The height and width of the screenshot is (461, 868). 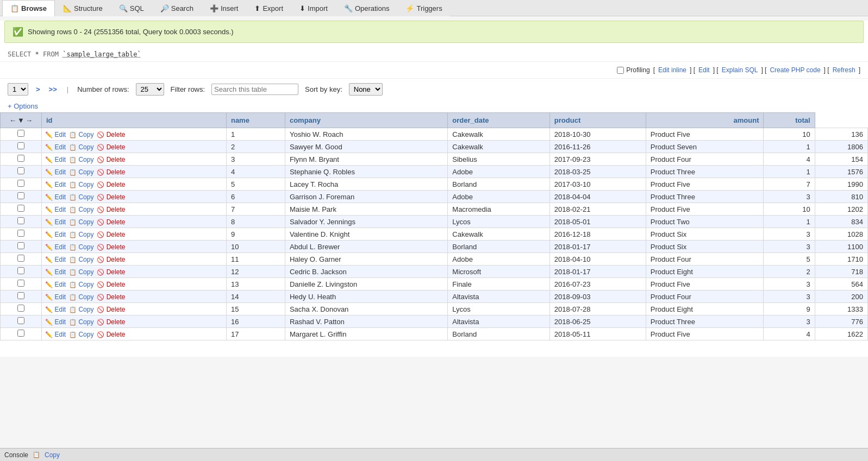 What do you see at coordinates (366, 89) in the screenshot?
I see `sort-key-select: None` at bounding box center [366, 89].